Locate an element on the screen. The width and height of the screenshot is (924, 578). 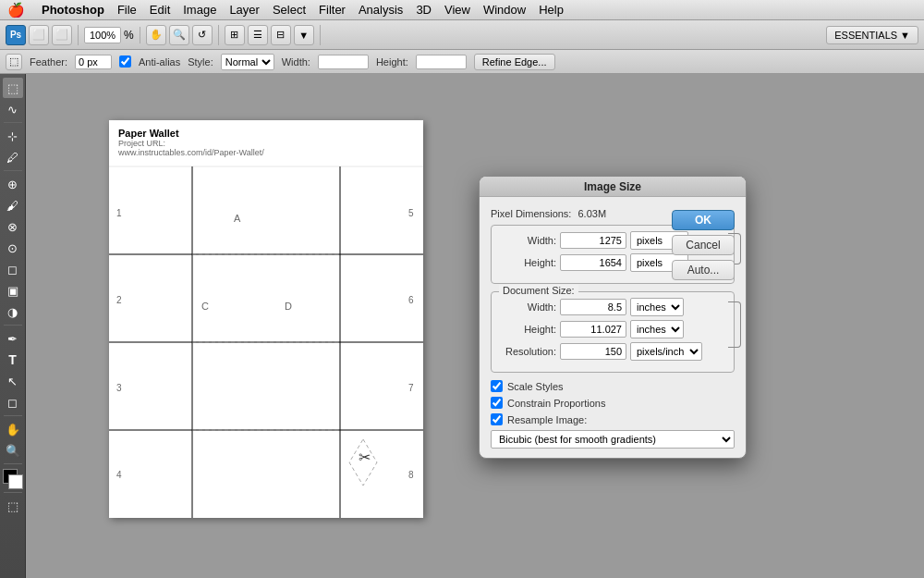
eraser-btn: ◻ is located at coordinates (13, 269).